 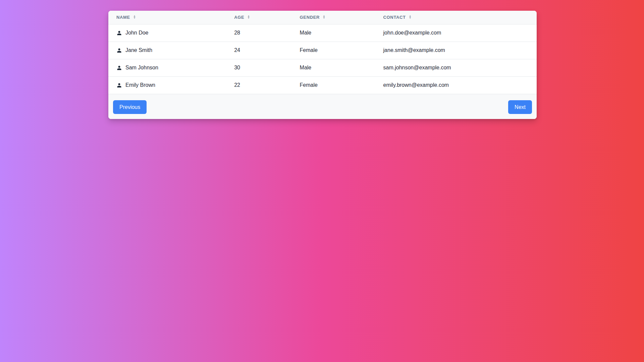 What do you see at coordinates (259, 68) in the screenshot?
I see `cell-age: 30` at bounding box center [259, 68].